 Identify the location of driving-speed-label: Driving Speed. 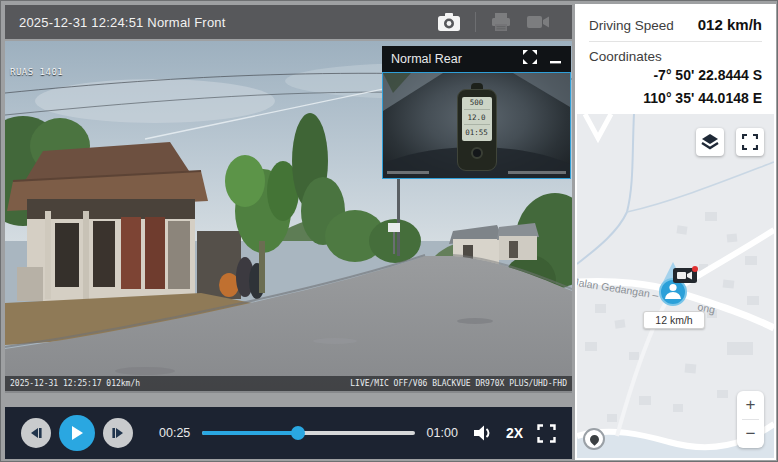
(632, 26).